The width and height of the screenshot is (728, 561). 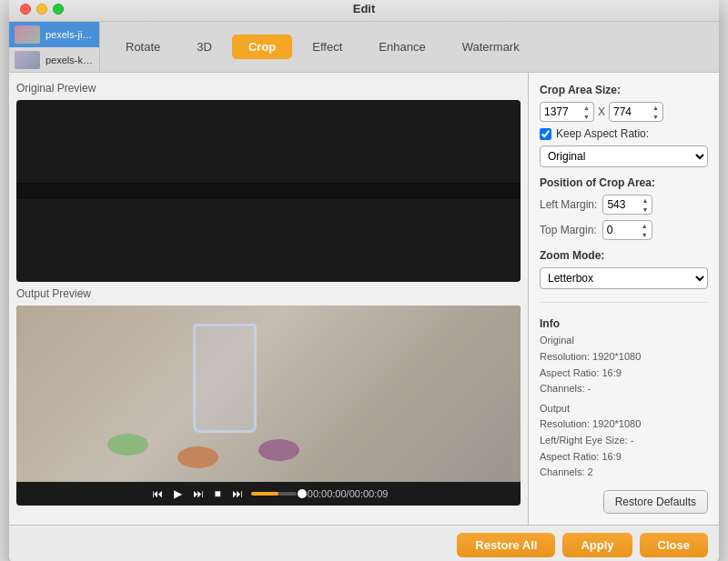 I want to click on volume-bar, so click(x=274, y=494).